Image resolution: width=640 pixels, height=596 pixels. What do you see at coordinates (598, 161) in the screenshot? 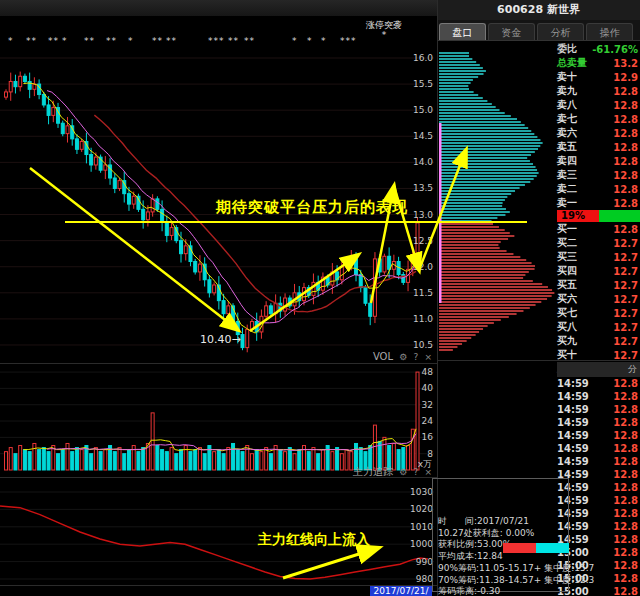
I see `order-book-row: 卖四12.8` at bounding box center [598, 161].